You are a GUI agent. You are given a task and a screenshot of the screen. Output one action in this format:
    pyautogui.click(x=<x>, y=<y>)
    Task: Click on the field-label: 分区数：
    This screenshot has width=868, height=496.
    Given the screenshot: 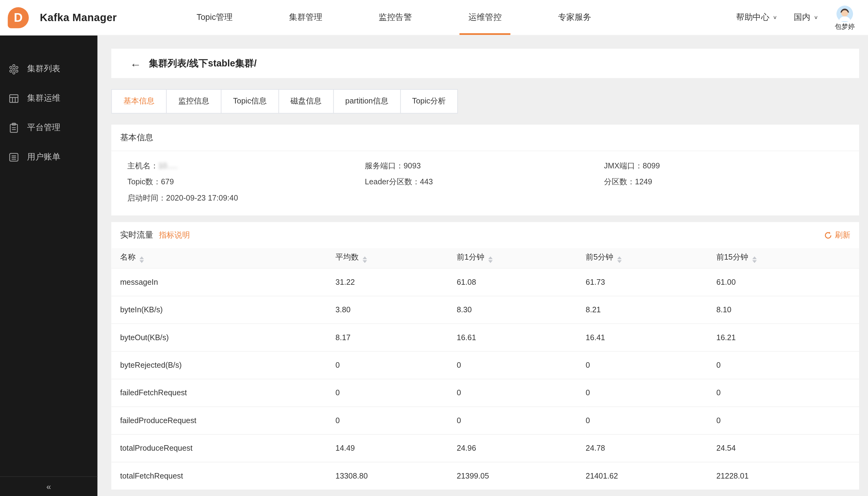 What is the action you would take?
    pyautogui.click(x=619, y=182)
    